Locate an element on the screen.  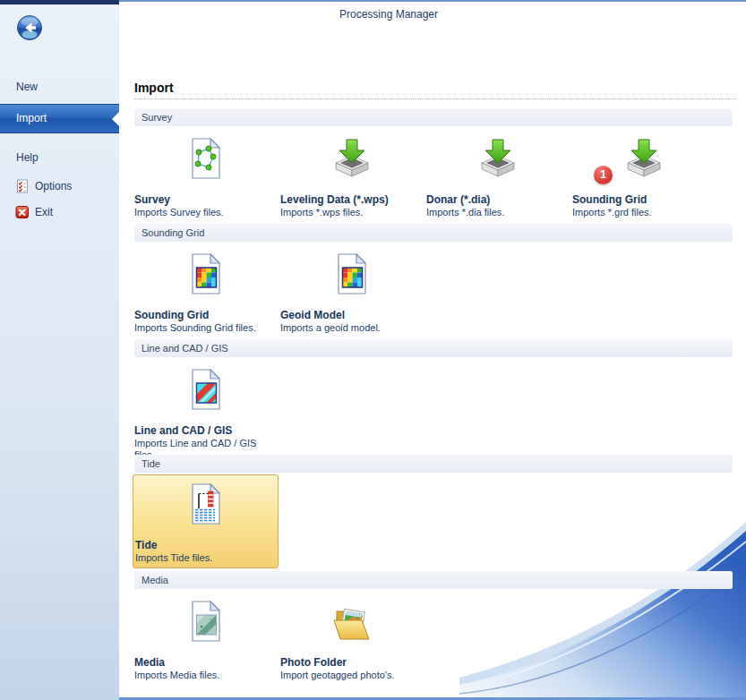
item-title: Tide is located at coordinates (206, 546).